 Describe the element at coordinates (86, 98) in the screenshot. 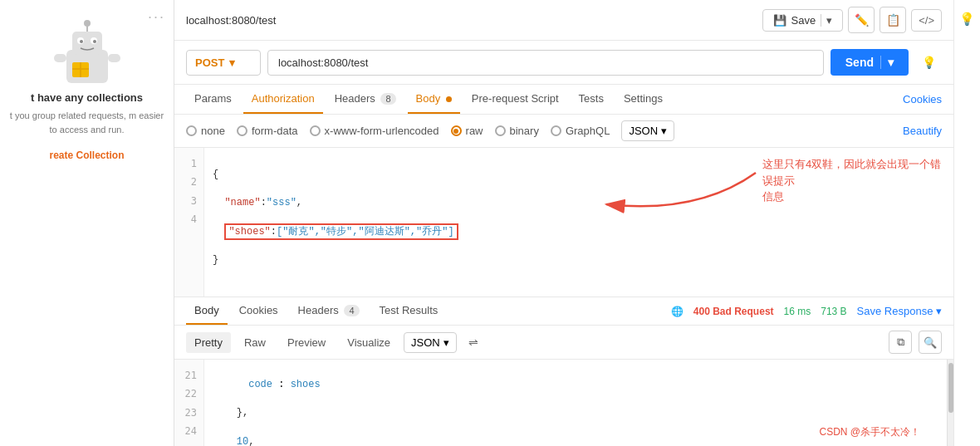

I see `sidebar-title: t have any collections` at that location.